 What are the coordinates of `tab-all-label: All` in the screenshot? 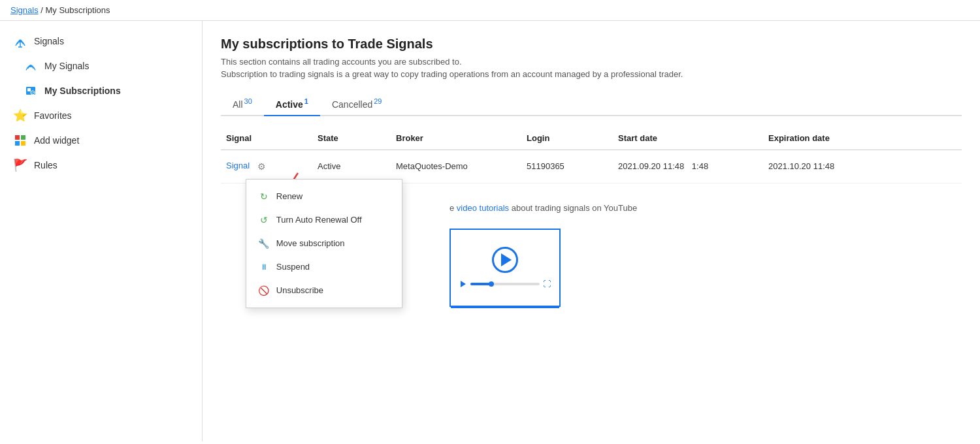 It's located at (238, 104).